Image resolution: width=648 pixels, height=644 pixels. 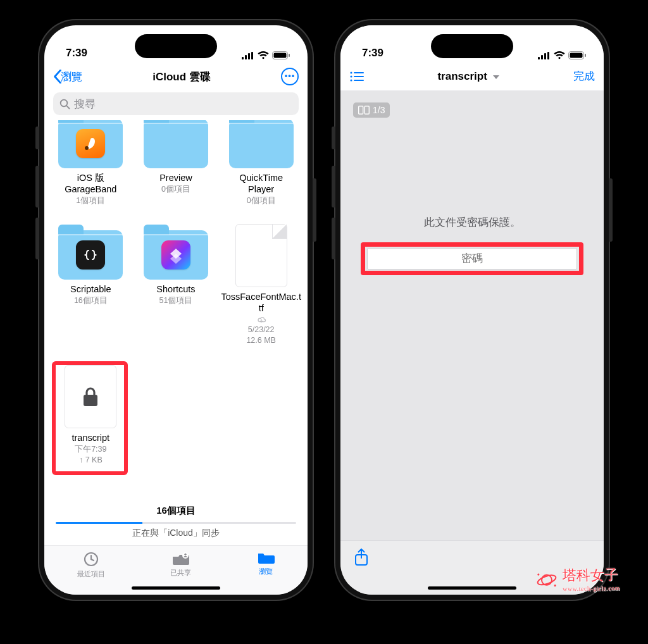 I want to click on shared-icon, so click(x=181, y=559).